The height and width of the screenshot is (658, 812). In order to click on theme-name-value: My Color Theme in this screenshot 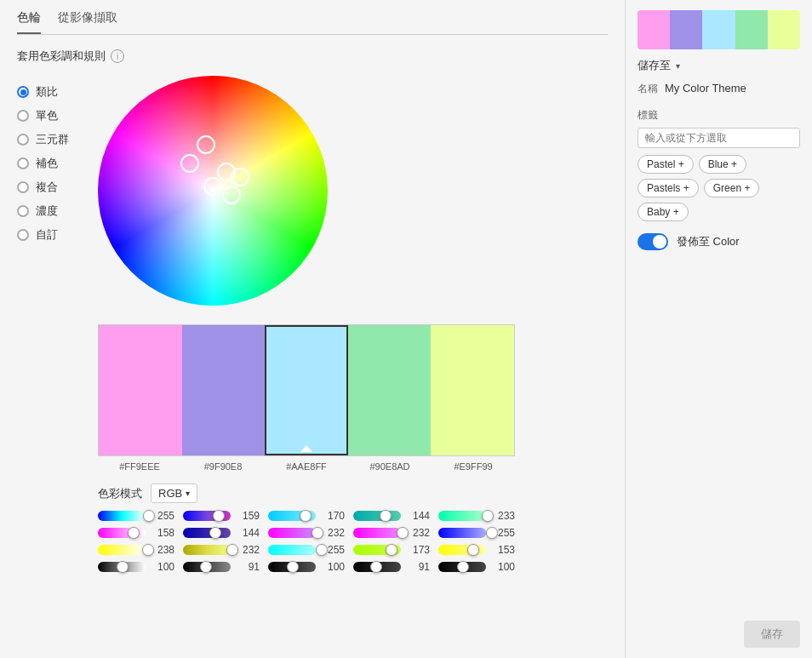, I will do `click(706, 89)`.